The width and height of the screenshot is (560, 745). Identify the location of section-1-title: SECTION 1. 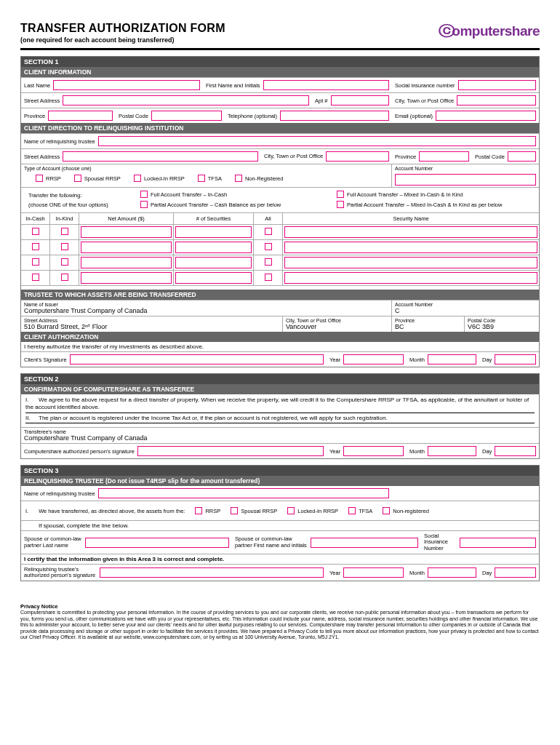
(280, 62).